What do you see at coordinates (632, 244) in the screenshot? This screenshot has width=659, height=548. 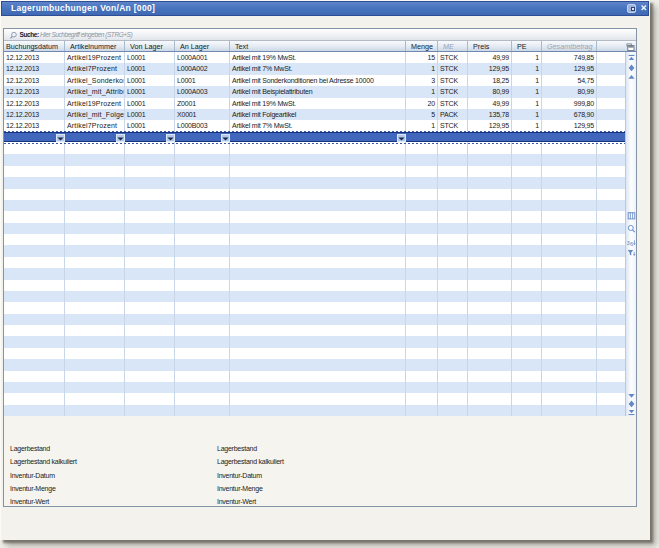 I see `svg-text: 6` at bounding box center [632, 244].